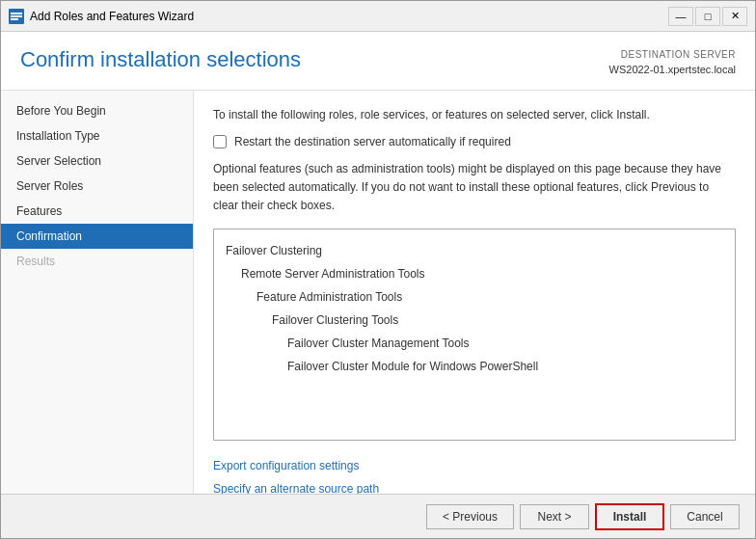 The width and height of the screenshot is (756, 539). I want to click on sidebar-item-server-roles: Server Roles, so click(96, 186).